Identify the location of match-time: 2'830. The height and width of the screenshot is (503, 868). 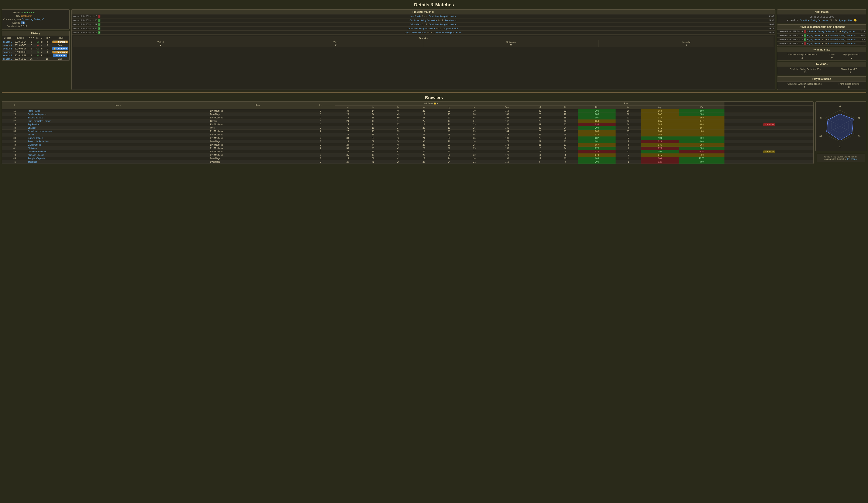
(769, 20).